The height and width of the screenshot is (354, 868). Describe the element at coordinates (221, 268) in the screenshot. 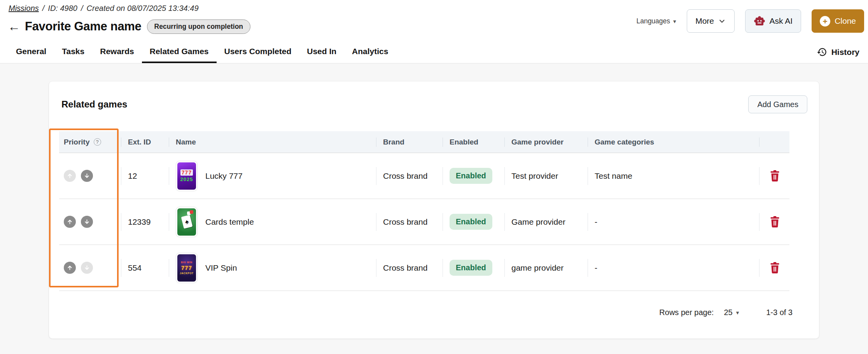

I see `game-name: VIP Spin` at that location.